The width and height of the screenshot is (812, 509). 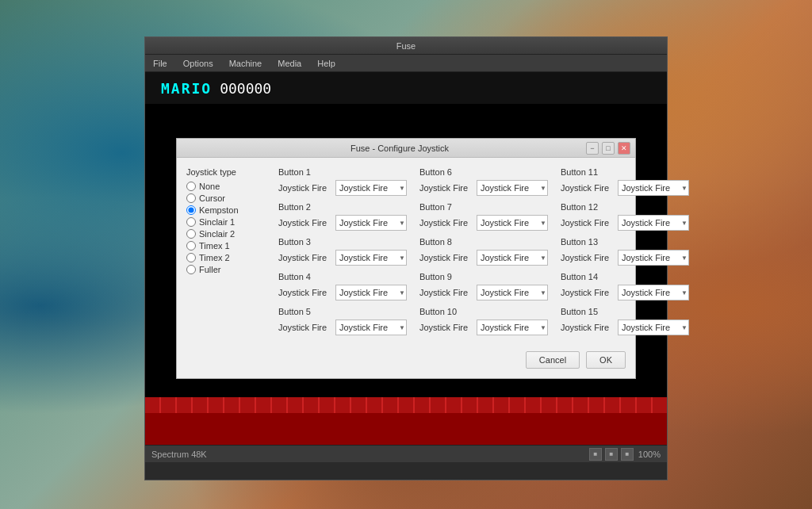 What do you see at coordinates (512, 327) in the screenshot?
I see `button-10-dropdown: Joystick Fire` at bounding box center [512, 327].